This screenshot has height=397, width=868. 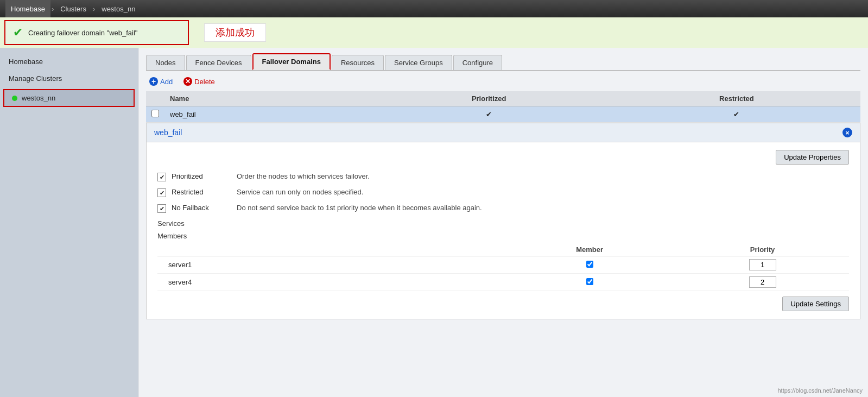 I want to click on members-col-priority: Priority, so click(x=762, y=250).